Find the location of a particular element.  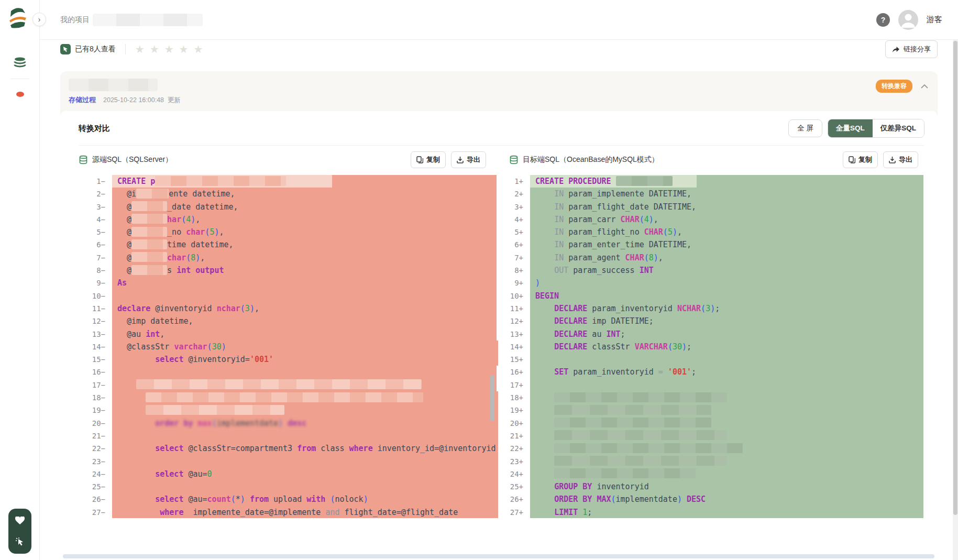

code-text: DECLARE au INT; is located at coordinates (727, 334).